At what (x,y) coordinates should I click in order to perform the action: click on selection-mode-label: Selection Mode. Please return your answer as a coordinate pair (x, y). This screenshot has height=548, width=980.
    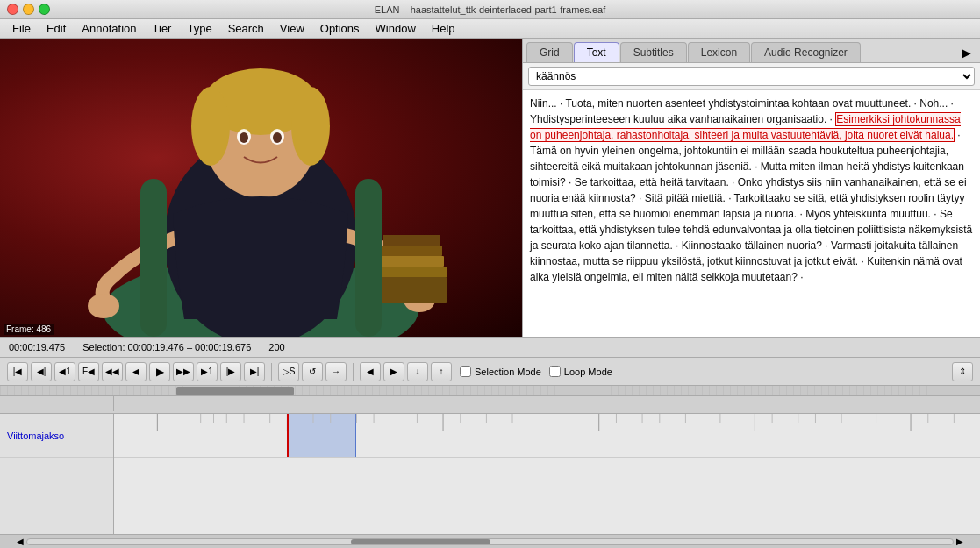
    Looking at the image, I should click on (508, 372).